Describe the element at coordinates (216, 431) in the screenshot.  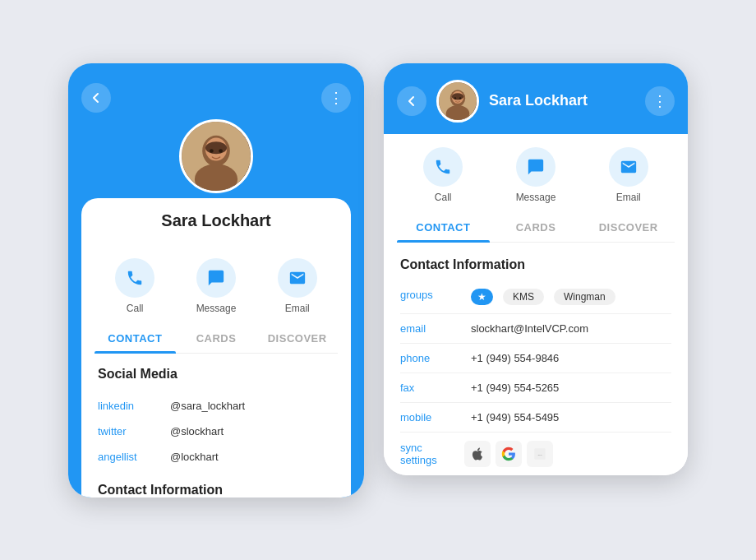
I see `twitter-row: twitter @slockhart` at that location.